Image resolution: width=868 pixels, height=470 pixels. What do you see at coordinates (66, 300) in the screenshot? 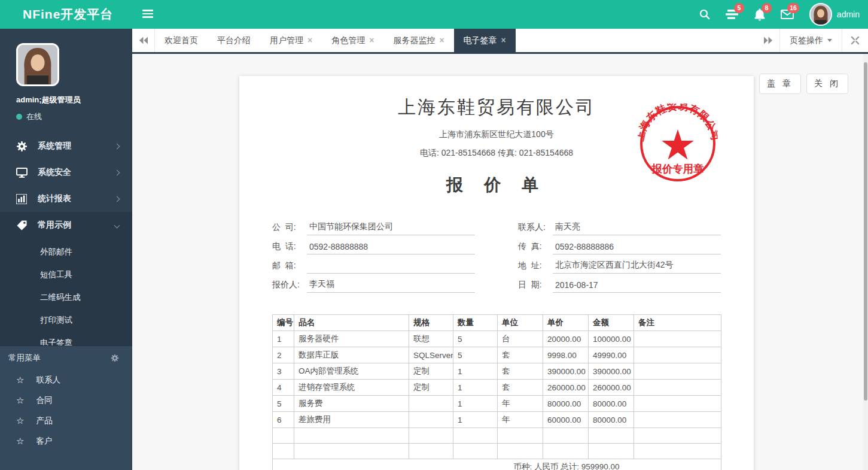
I see `examples-submenu: 外部邮件 短信工具 二维码生成 打印测试 电子签章` at bounding box center [66, 300].